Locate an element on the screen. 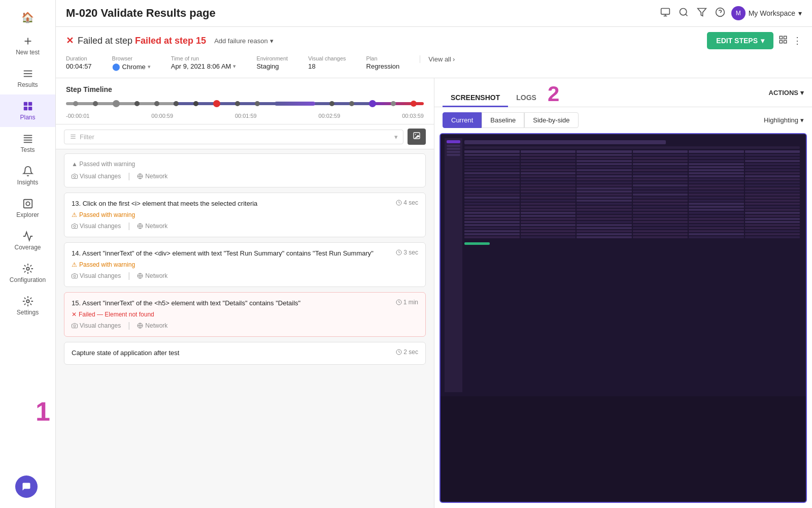 The width and height of the screenshot is (812, 508). view-tab-baseline: Baseline is located at coordinates (503, 120).